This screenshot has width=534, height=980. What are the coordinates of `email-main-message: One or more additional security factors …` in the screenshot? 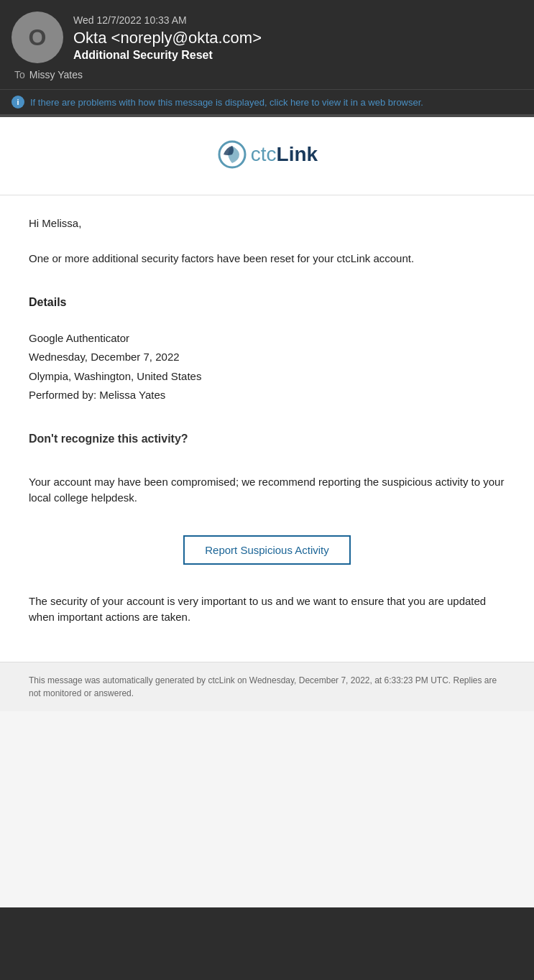 It's located at (267, 259).